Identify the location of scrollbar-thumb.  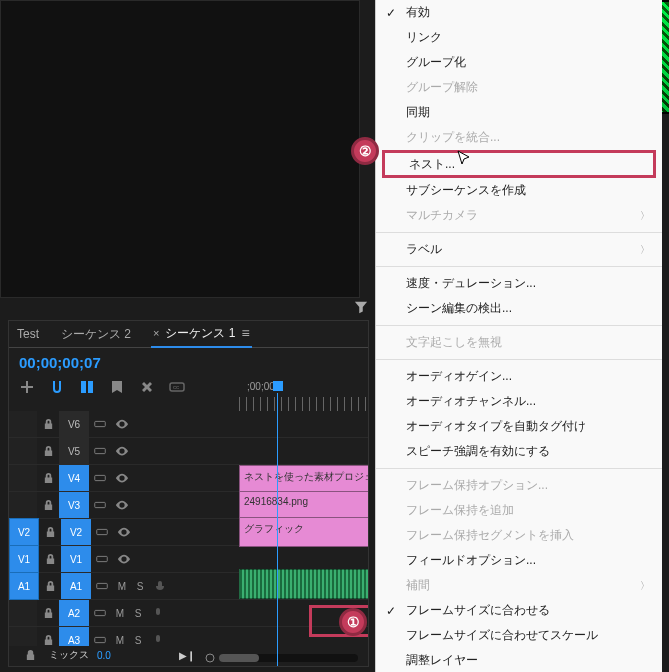
(239, 658).